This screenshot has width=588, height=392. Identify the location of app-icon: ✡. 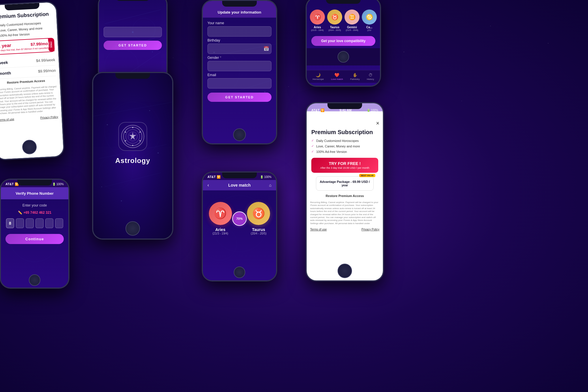
(133, 136).